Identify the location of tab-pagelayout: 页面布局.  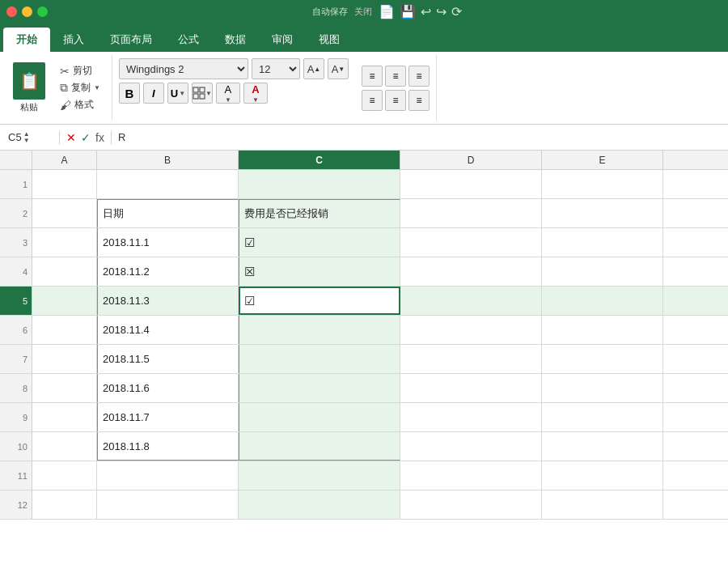
(131, 40).